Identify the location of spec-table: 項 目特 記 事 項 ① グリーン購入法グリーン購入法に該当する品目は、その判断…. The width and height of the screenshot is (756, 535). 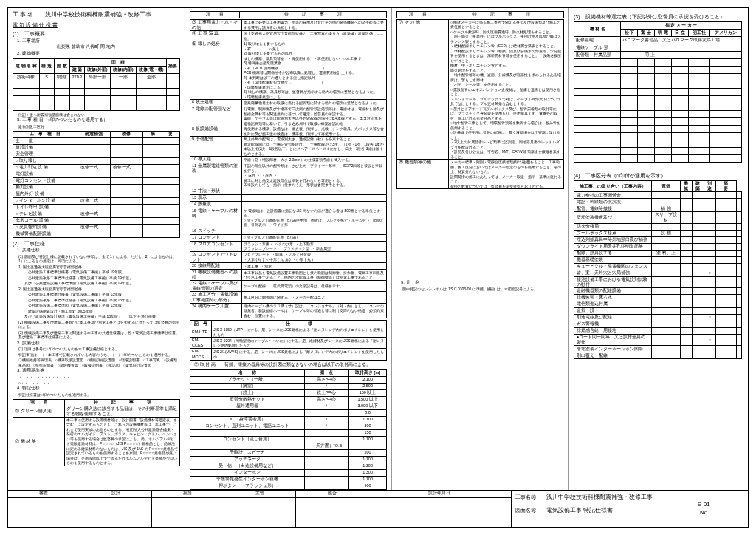
(96, 433).